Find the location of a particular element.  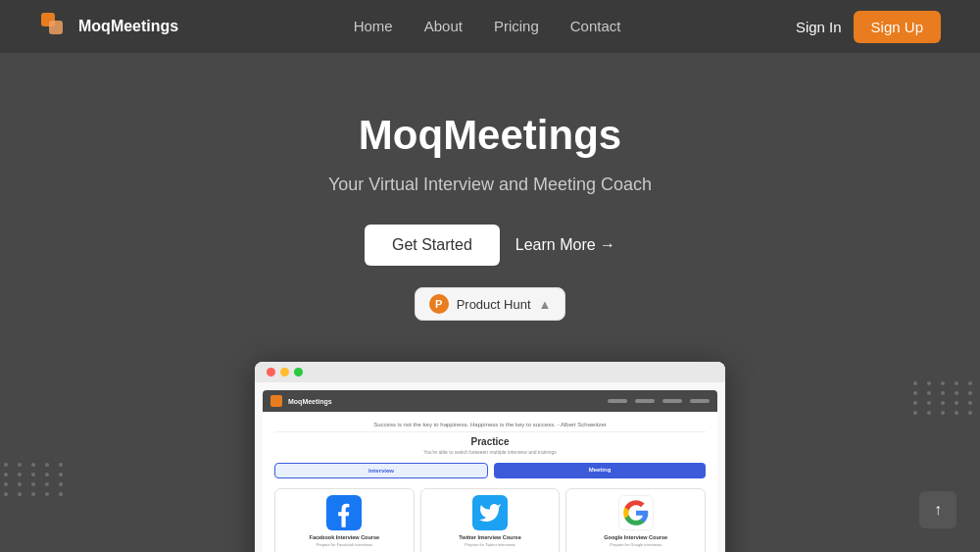

mock-card-twitter: Twitter Interview Course Prepare for Twi… is located at coordinates (490, 520).